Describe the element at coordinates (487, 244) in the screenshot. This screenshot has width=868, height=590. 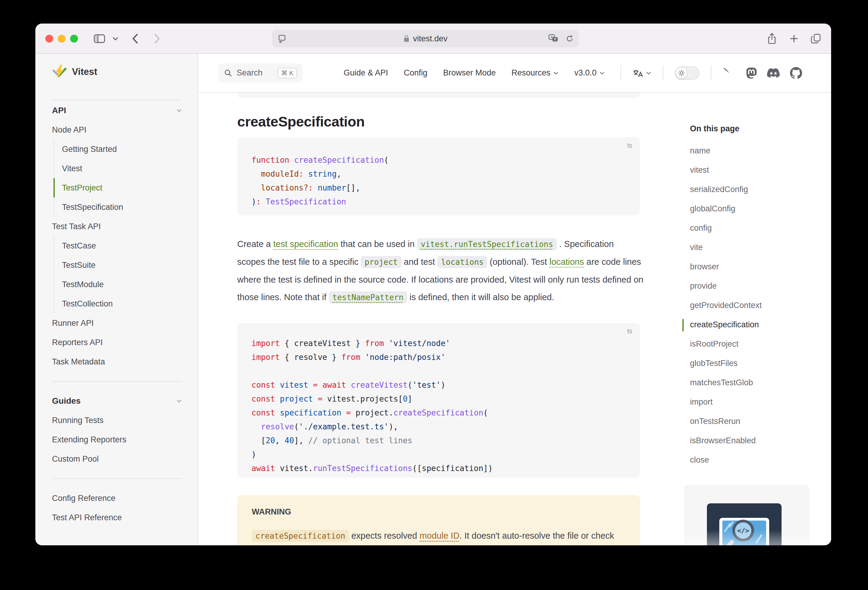
I see `inline-link: vitest.runTestSpecifications` at that location.